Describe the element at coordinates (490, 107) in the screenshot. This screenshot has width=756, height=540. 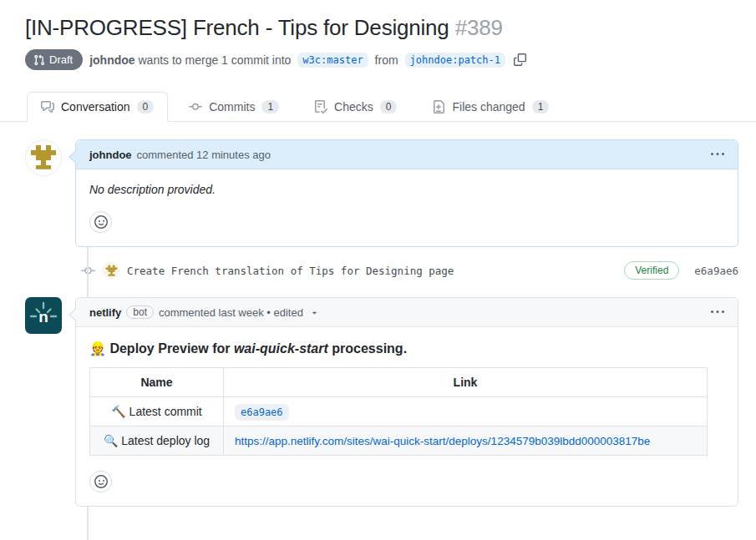
I see `tab-files-changed: Files changed 1` at that location.